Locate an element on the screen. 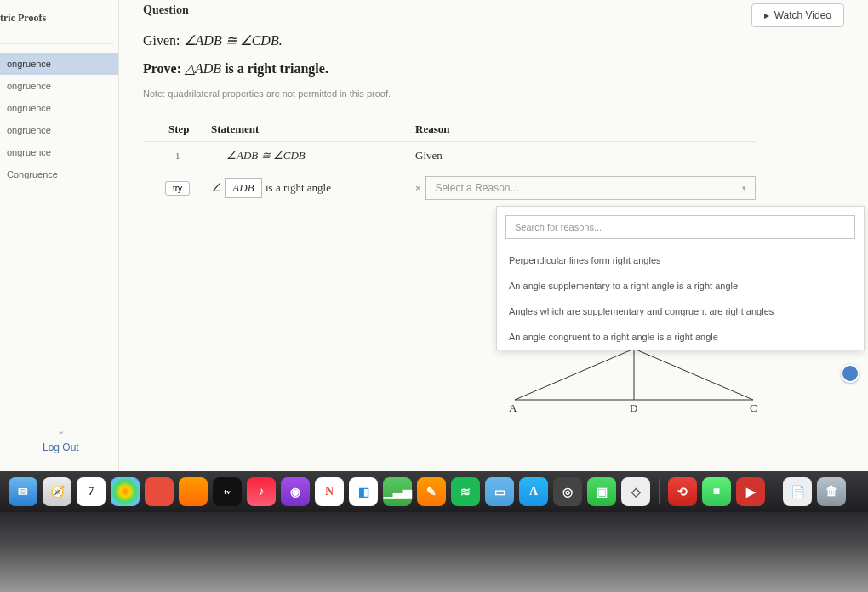 This screenshot has width=868, height=592. sidebar-item-congruence-1: ongruence is located at coordinates (60, 86).